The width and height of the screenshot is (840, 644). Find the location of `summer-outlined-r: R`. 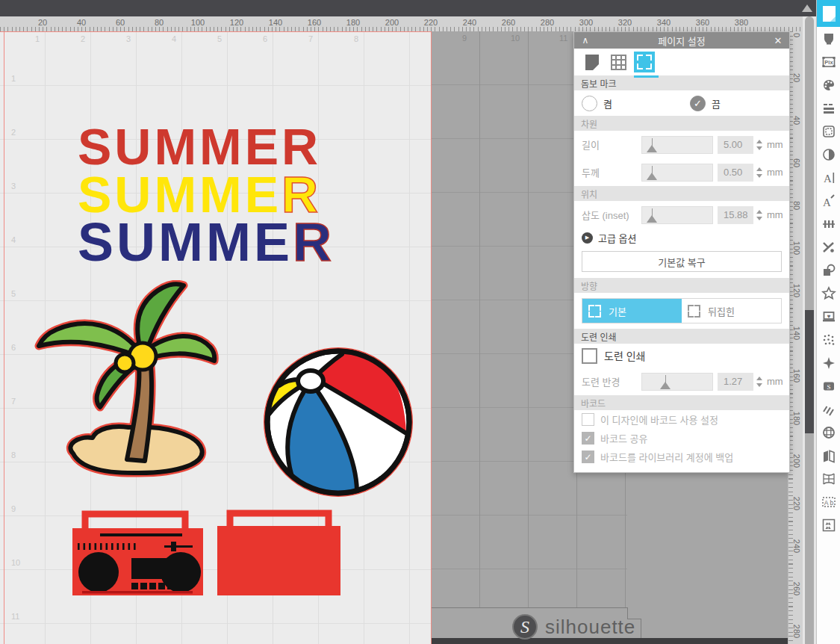

summer-outlined-r: R is located at coordinates (314, 242).